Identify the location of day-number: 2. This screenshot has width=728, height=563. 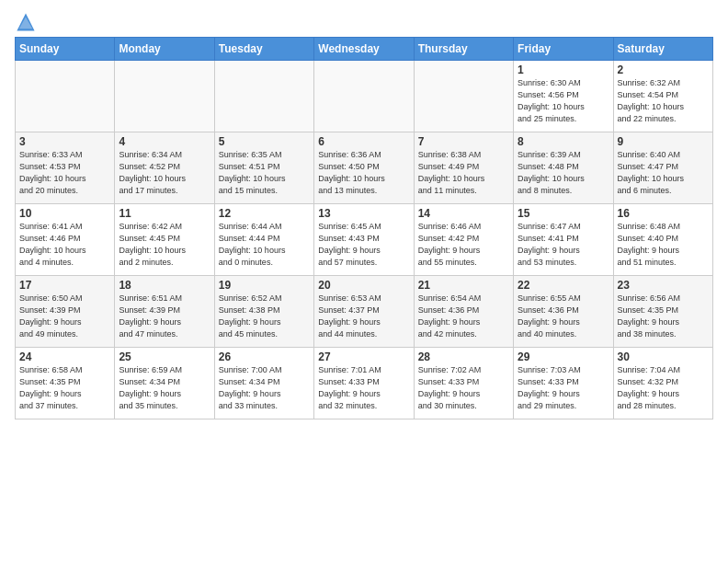
(664, 70).